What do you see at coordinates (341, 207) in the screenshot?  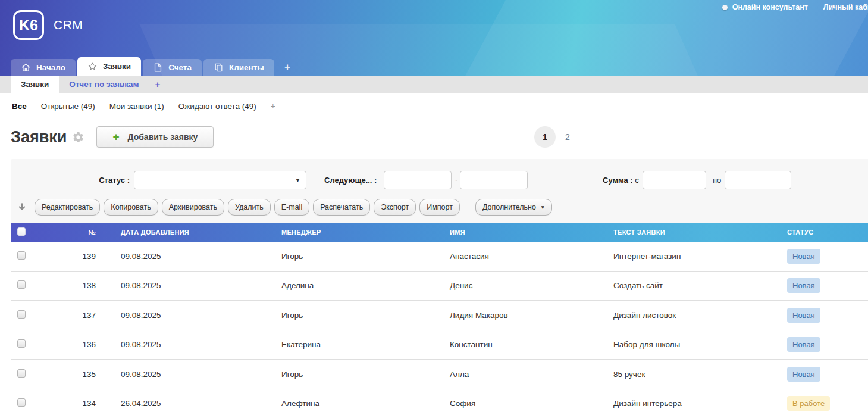 I see `print-button: Распечатать` at bounding box center [341, 207].